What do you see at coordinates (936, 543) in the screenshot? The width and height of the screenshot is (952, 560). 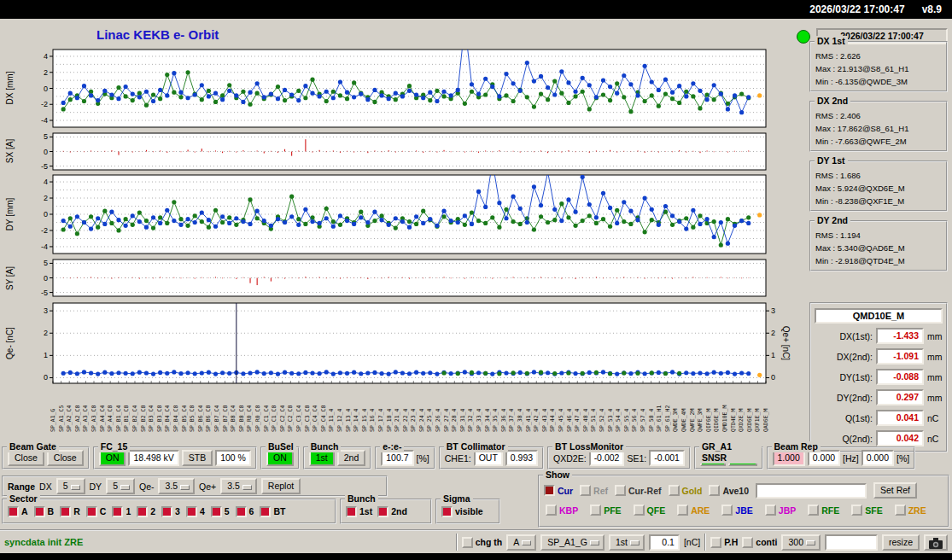 I see `screenshot-button` at bounding box center [936, 543].